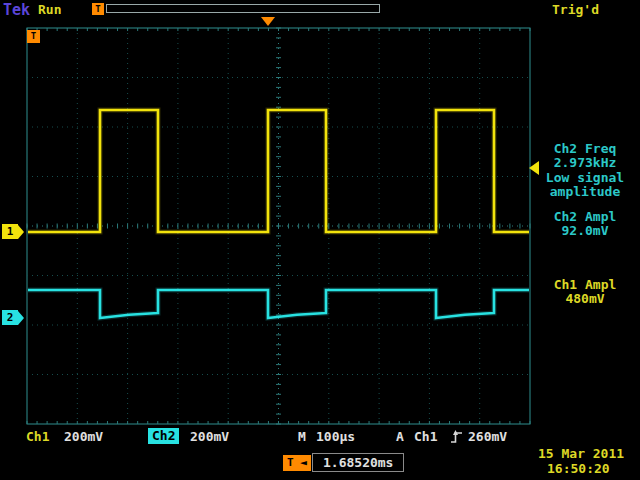  What do you see at coordinates (581, 454) in the screenshot?
I see `date-display: 15 Mar 2011` at bounding box center [581, 454].